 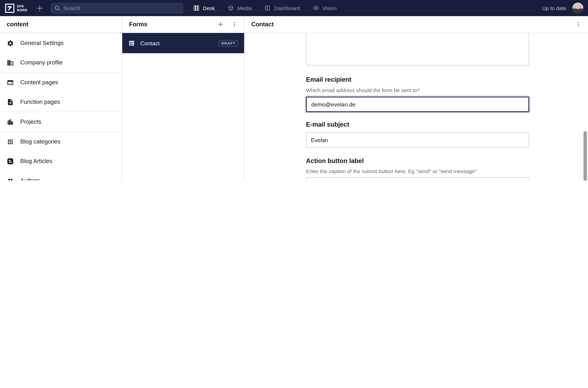 What do you see at coordinates (40, 102) in the screenshot?
I see `sidebar-item-label: Function pages` at bounding box center [40, 102].